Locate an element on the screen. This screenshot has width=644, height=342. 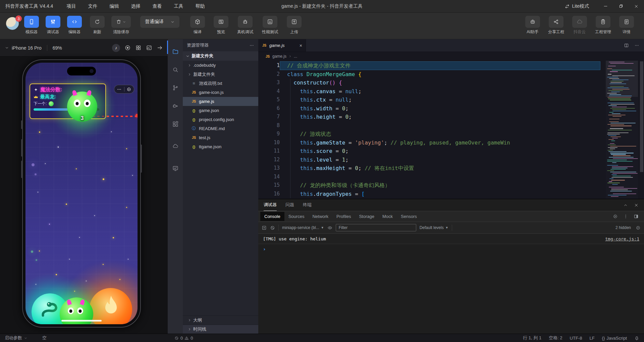
toolbar-compile-button: 编译 is located at coordinates (198, 25).